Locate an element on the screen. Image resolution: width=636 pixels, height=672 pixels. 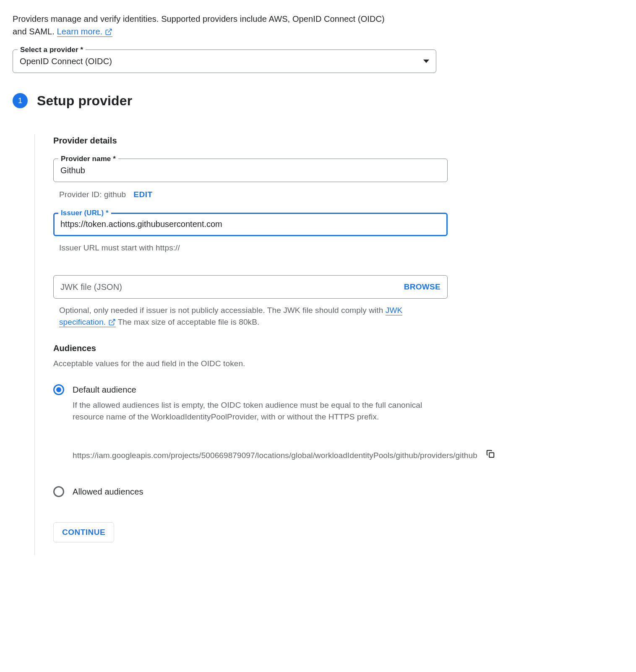
provider-name-label: Provider name * is located at coordinates (88, 159).